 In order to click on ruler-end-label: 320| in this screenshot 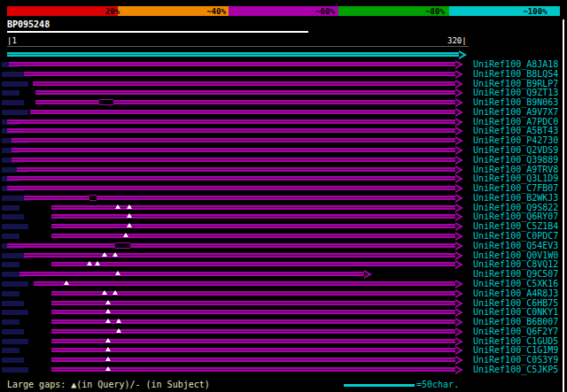, I will do `click(457, 41)`.